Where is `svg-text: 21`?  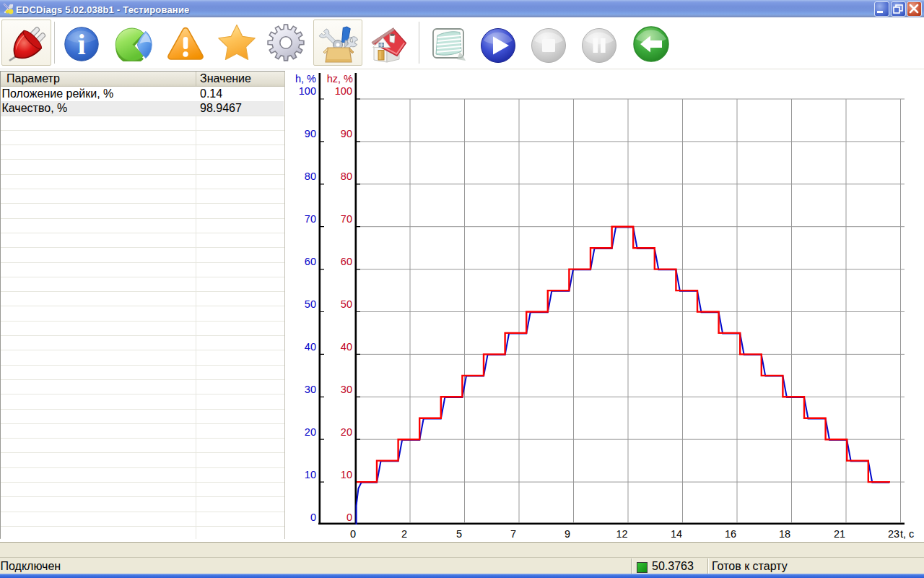 svg-text: 21 is located at coordinates (840, 534).